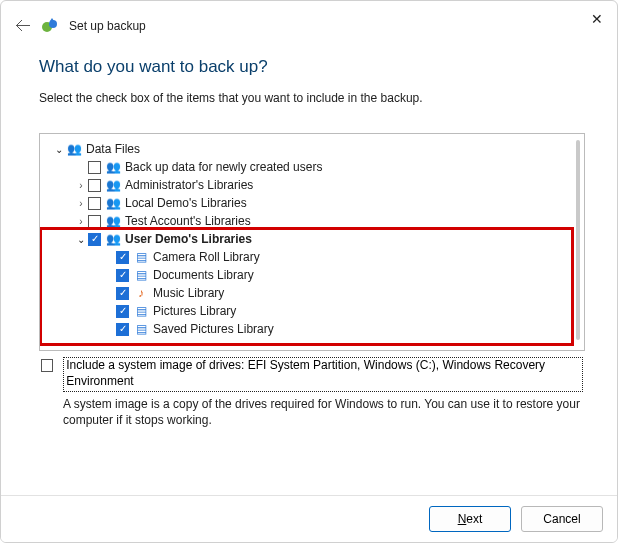 Image resolution: width=618 pixels, height=543 pixels. I want to click on tree-node-pictures-library: ▤ Pictures Library, so click(315, 311).